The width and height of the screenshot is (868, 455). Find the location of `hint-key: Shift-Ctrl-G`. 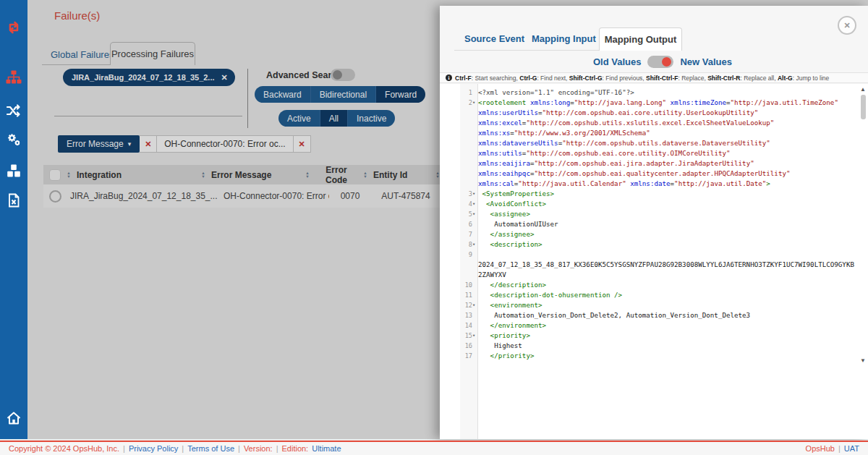

hint-key: Shift-Ctrl-G is located at coordinates (586, 78).